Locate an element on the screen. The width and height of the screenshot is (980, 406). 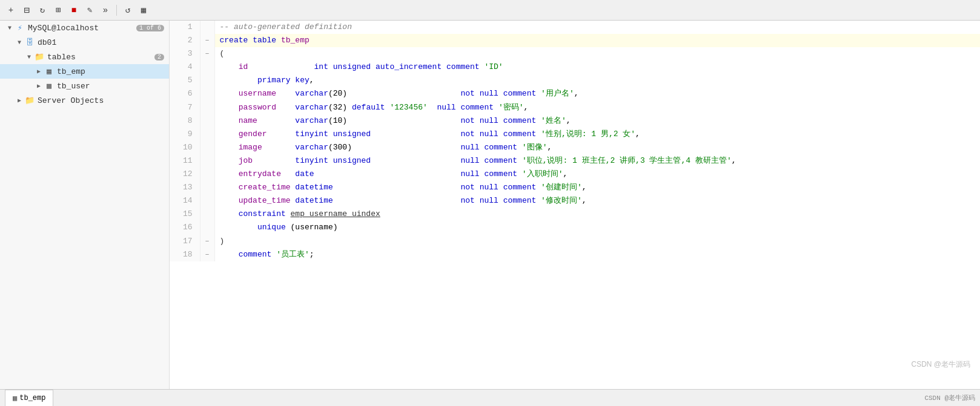
more-icon: » is located at coordinates (105, 10).